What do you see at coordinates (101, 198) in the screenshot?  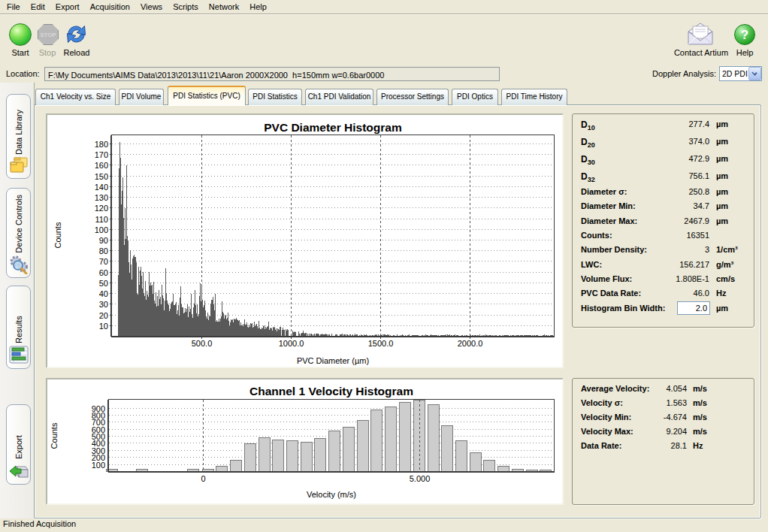 I see `svg-text: 130` at bounding box center [101, 198].